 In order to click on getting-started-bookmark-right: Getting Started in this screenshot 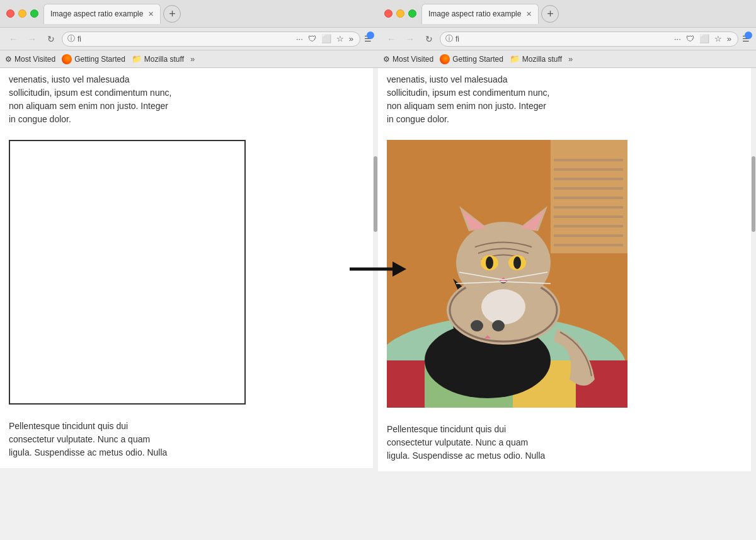, I will do `click(471, 59)`.